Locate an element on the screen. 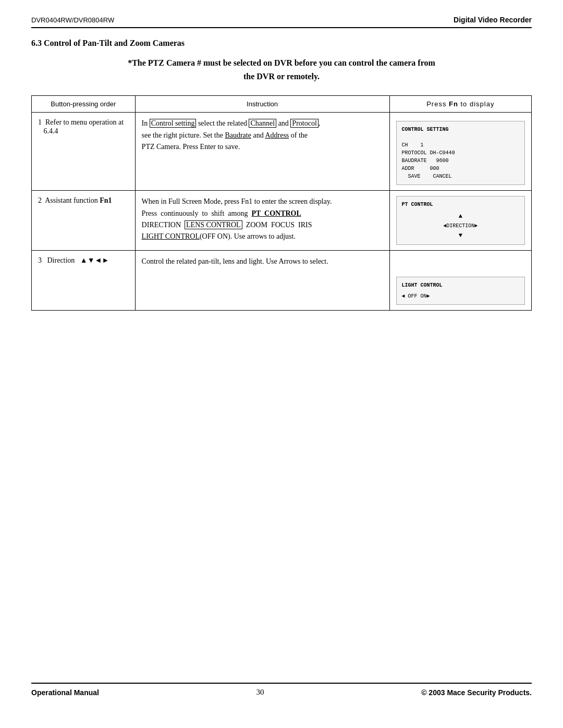 This screenshot has width=563, height=728. screen-line-addr: ADDR 000 is located at coordinates (461, 169).